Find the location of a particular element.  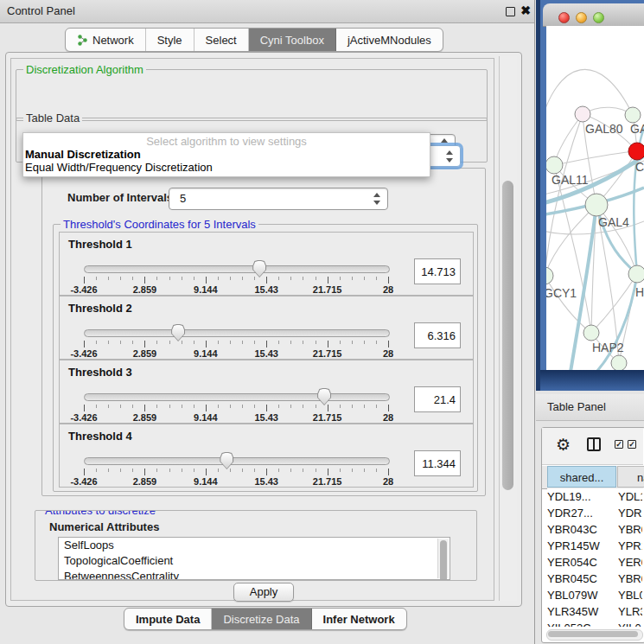

network-node-gal11 is located at coordinates (555, 165).